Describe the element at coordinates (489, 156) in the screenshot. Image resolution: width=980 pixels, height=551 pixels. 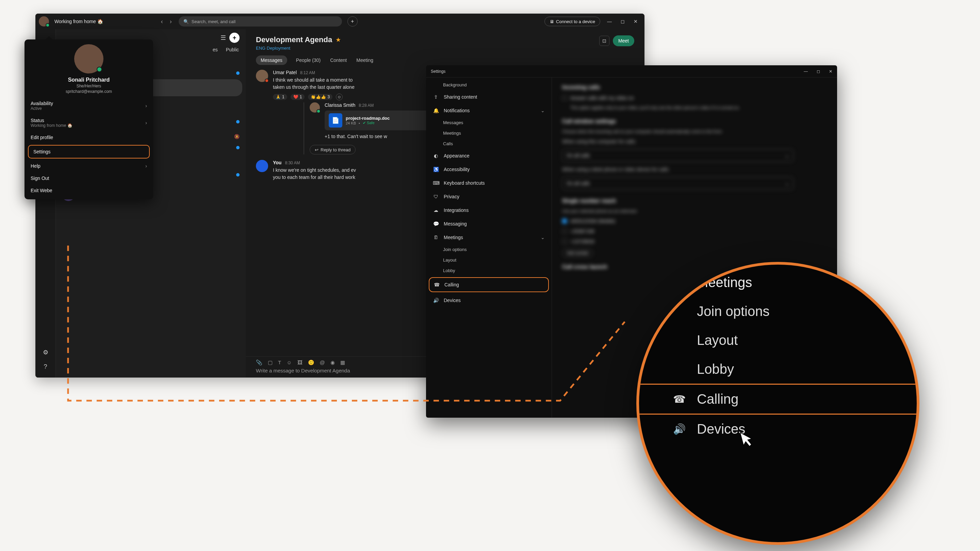
I see `settings-nav-appearance: ◐Appearance` at that location.